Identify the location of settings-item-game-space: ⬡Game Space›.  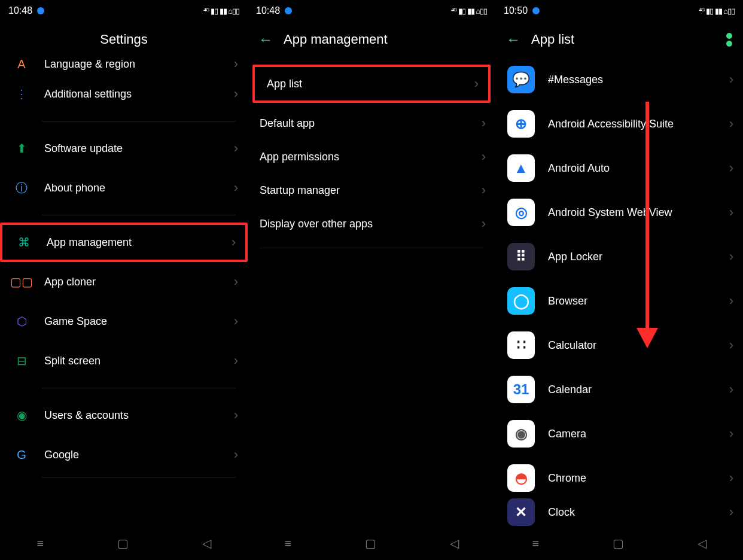
(124, 321).